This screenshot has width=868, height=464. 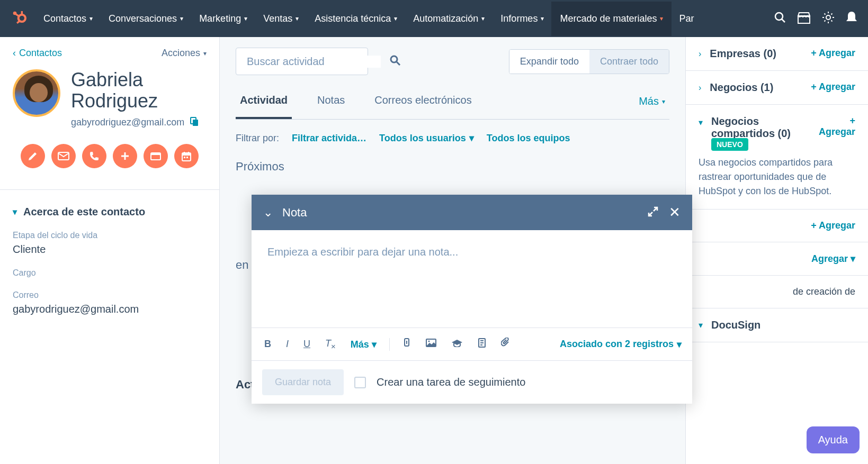 What do you see at coordinates (621, 344) in the screenshot?
I see `associated-records: Asociado con 2 registros▾` at bounding box center [621, 344].